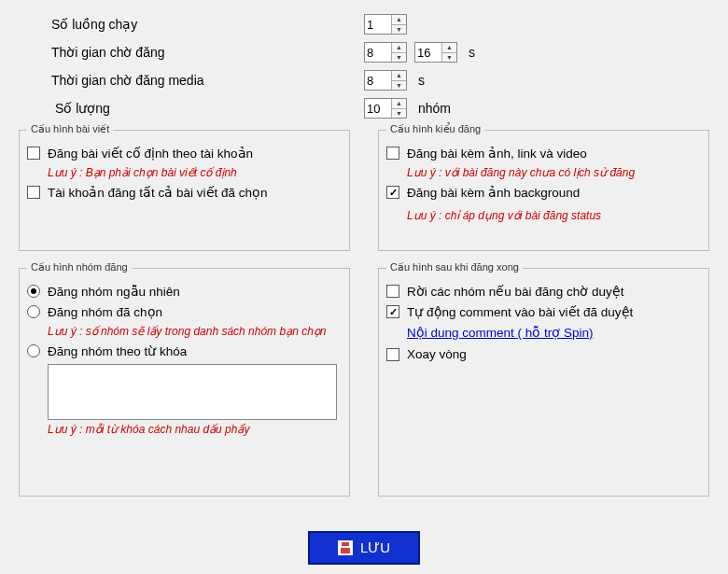  What do you see at coordinates (436, 52) in the screenshot?
I see `wait-post-max-spinner: ▲▼` at bounding box center [436, 52].